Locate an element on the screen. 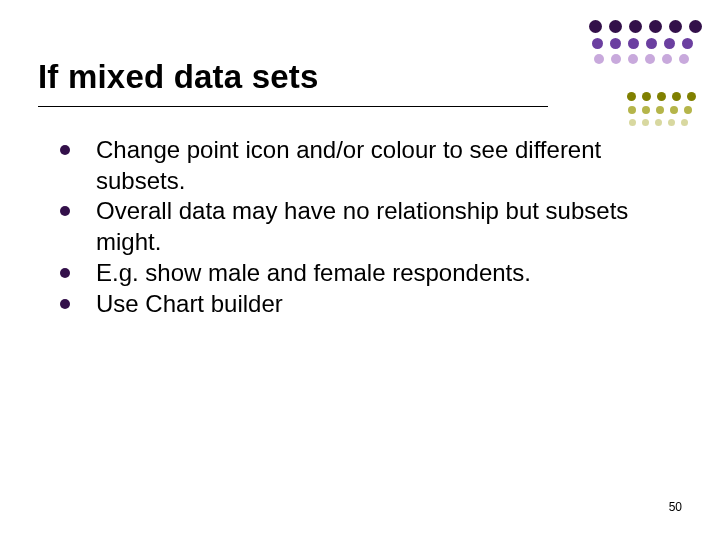 Image resolution: width=720 pixels, height=540 pixels. slide-title: If mixed data sets is located at coordinates (360, 77).